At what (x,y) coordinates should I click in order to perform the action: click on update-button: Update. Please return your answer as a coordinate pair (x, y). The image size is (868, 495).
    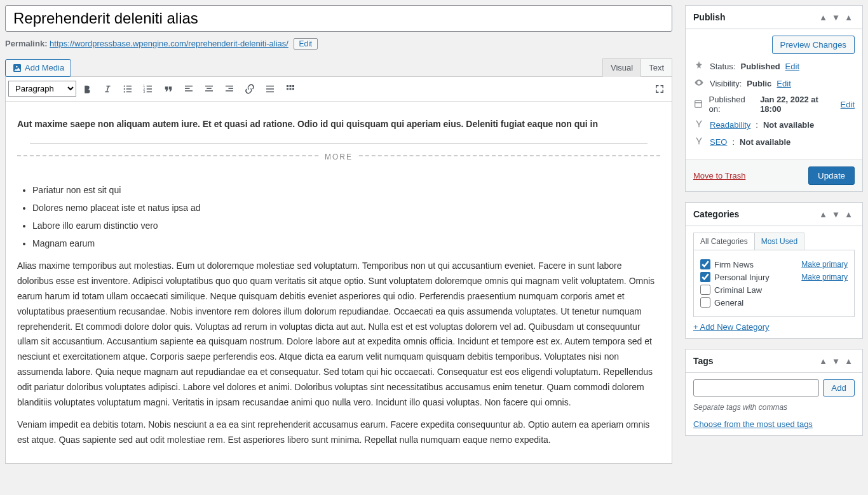
    Looking at the image, I should click on (831, 175).